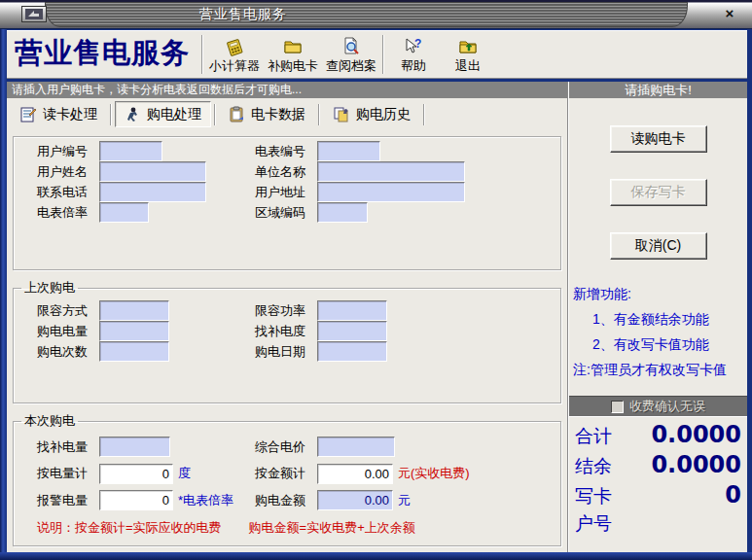  What do you see at coordinates (134, 352) in the screenshot?
I see `purchase-count-input` at bounding box center [134, 352].